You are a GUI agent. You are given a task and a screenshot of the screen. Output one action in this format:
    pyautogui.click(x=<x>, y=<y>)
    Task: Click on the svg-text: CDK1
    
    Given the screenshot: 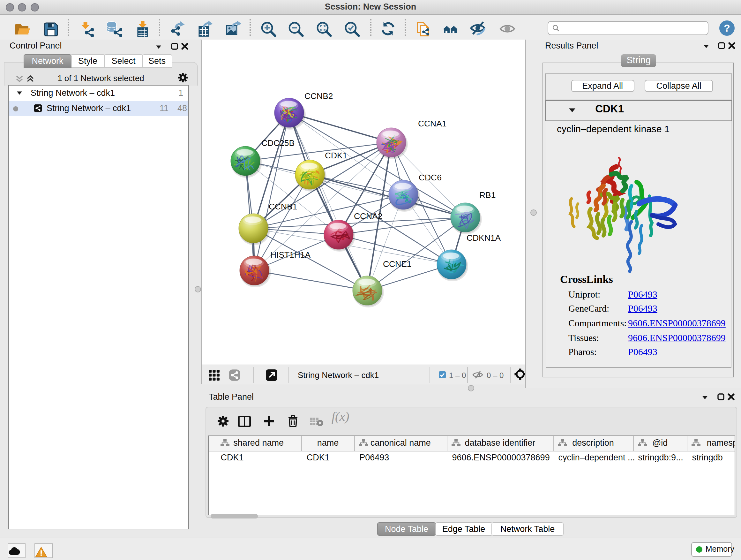 What is the action you would take?
    pyautogui.click(x=336, y=155)
    